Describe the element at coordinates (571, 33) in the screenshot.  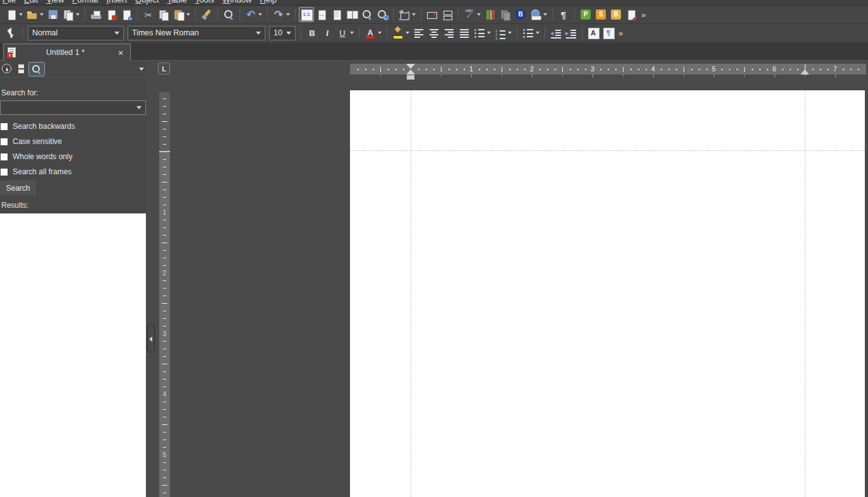
I see `increase-indent-button: ▸` at that location.